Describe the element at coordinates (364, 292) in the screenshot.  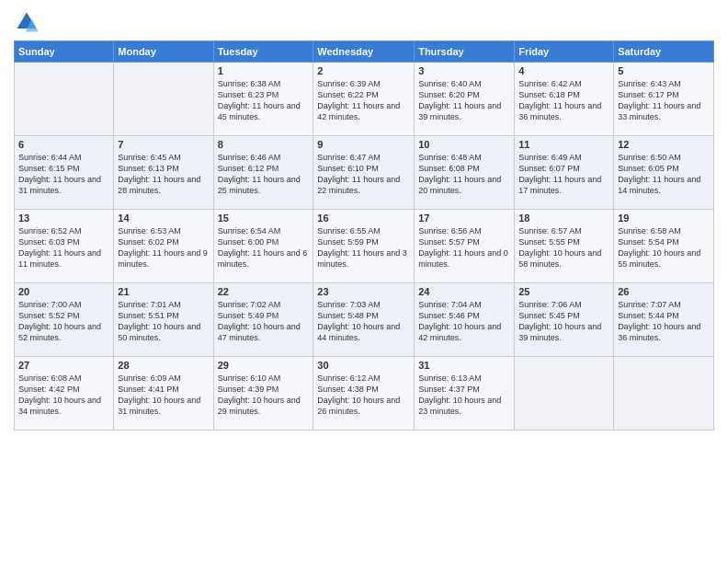
I see `day-number: 23` at that location.